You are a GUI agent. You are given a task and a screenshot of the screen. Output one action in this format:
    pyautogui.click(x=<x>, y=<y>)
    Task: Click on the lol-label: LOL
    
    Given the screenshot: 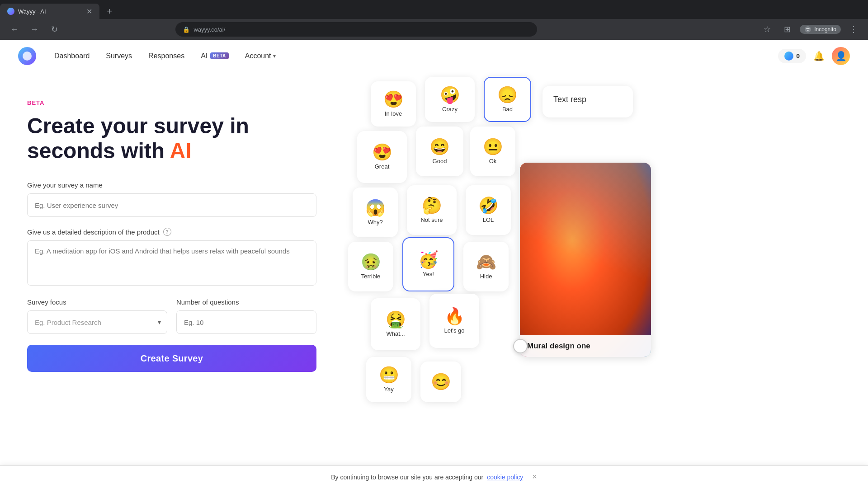 What is the action you would take?
    pyautogui.click(x=488, y=220)
    